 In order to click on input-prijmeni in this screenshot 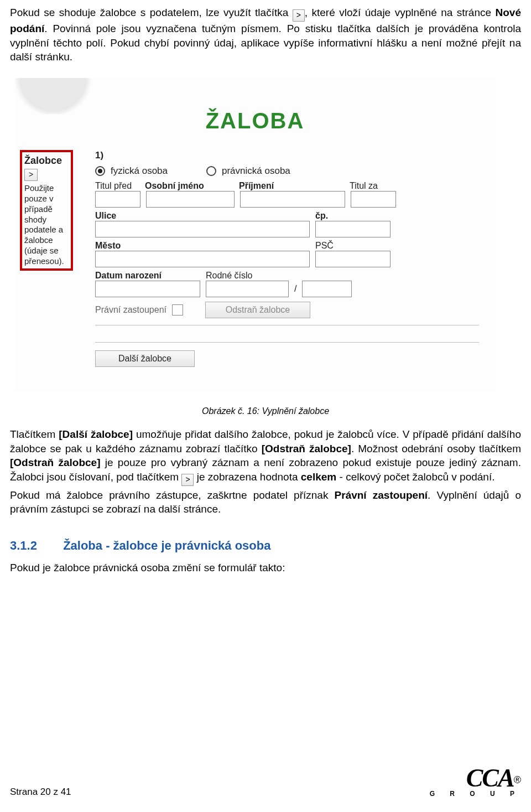, I will do `click(293, 199)`.